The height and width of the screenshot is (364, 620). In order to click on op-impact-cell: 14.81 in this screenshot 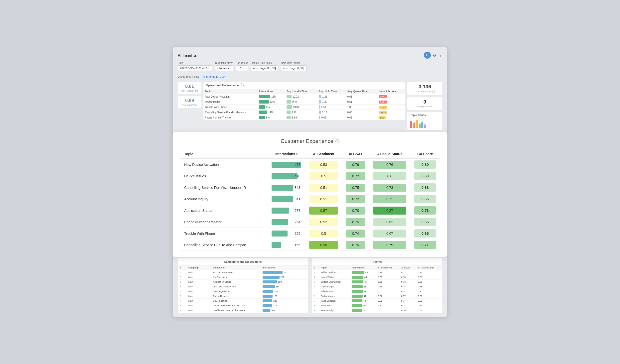, I will do `click(391, 102)`.